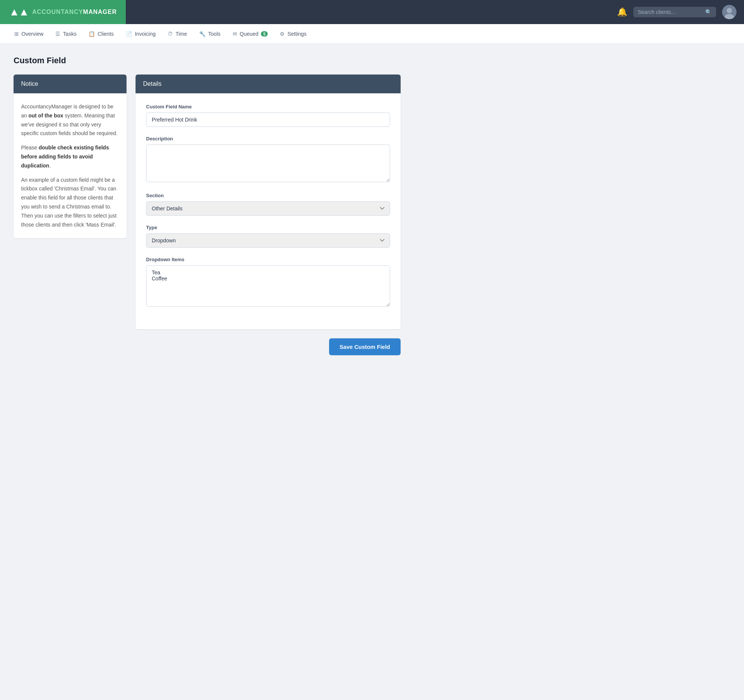 The image size is (744, 700). I want to click on details-panel: Details Custom Field Name Description Se…, so click(268, 202).